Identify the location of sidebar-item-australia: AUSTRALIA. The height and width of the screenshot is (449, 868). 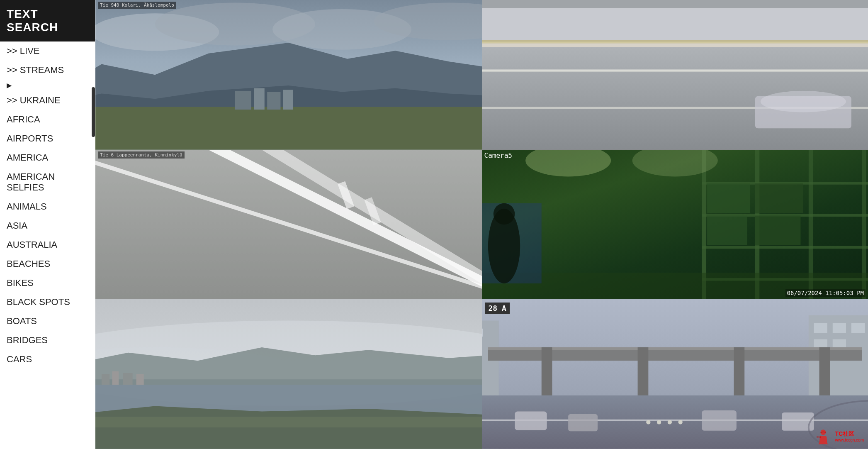
(47, 245).